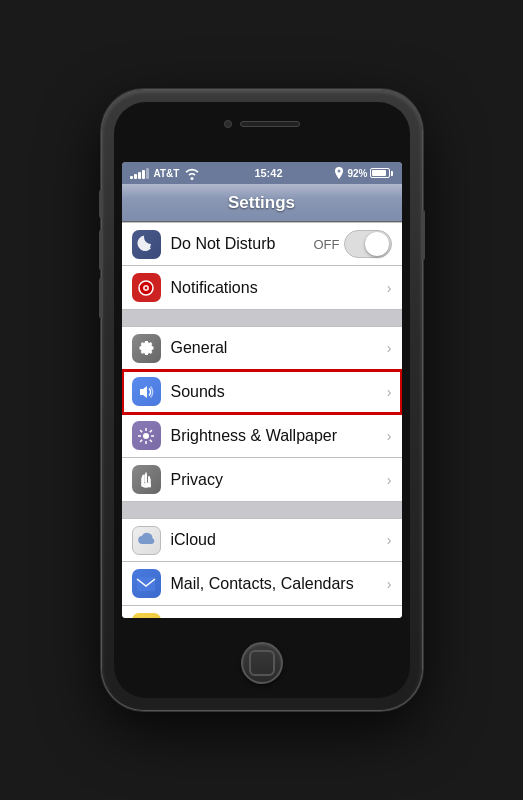  I want to click on privacy-label: Privacy, so click(277, 480).